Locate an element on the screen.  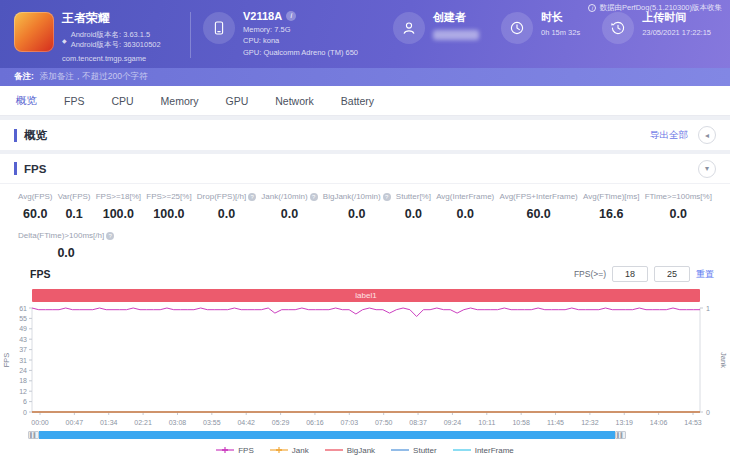
metric-label: Drop(FPS)[/h]? is located at coordinates (226, 196).